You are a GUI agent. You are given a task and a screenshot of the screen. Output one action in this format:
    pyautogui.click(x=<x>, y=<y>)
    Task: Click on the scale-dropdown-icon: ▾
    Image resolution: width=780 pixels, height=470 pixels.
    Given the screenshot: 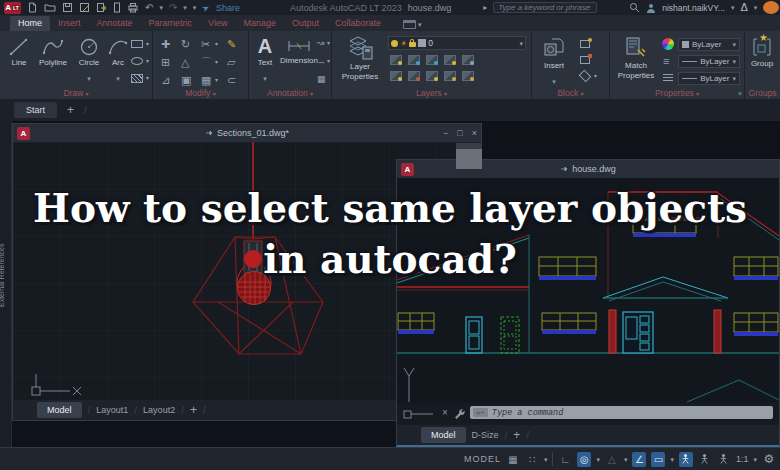 What is the action you would take?
    pyautogui.click(x=755, y=460)
    